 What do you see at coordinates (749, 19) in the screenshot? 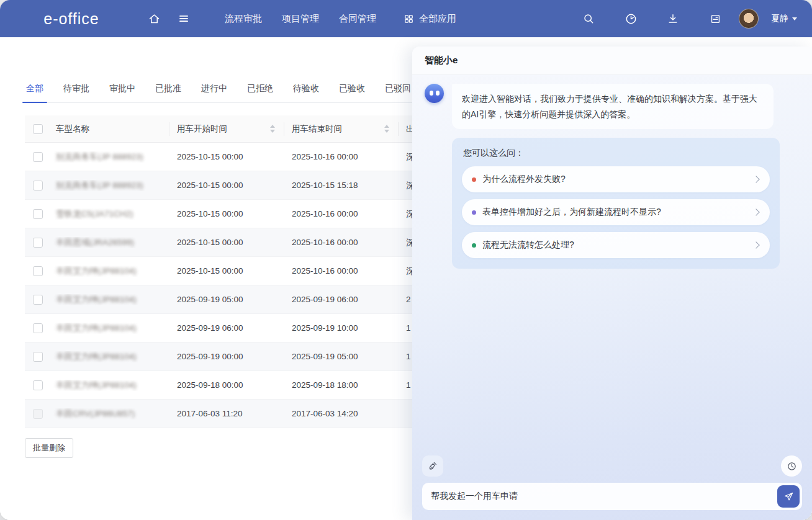
I see `user-avatar` at bounding box center [749, 19].